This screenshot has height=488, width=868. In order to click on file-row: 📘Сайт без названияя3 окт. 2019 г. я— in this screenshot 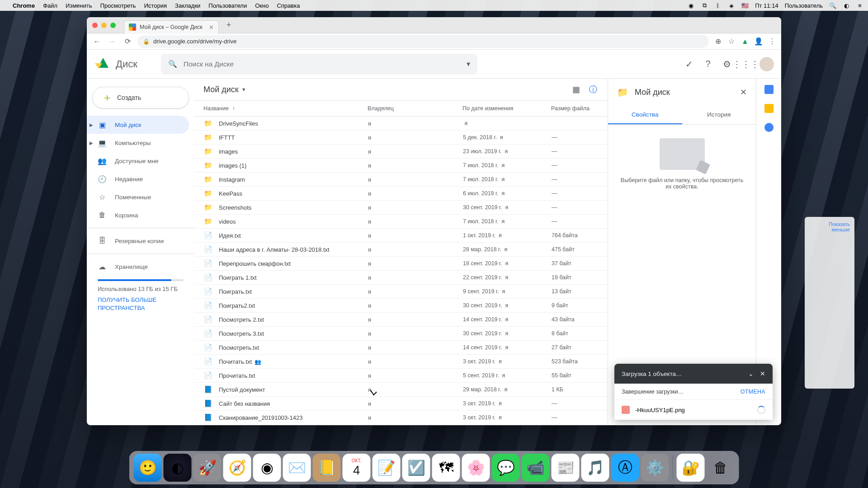, I will do `click(401, 404)`.